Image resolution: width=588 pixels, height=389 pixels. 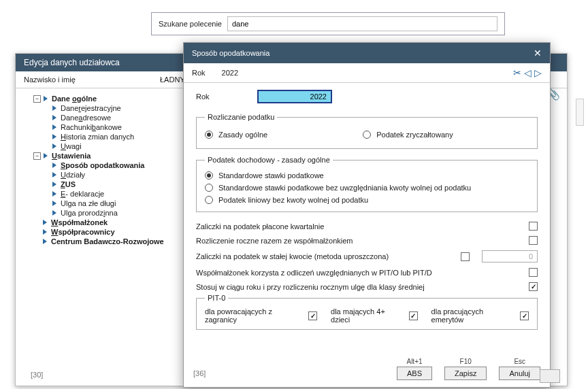 What do you see at coordinates (520, 362) in the screenshot?
I see `shortcut-label: Esc` at bounding box center [520, 362].